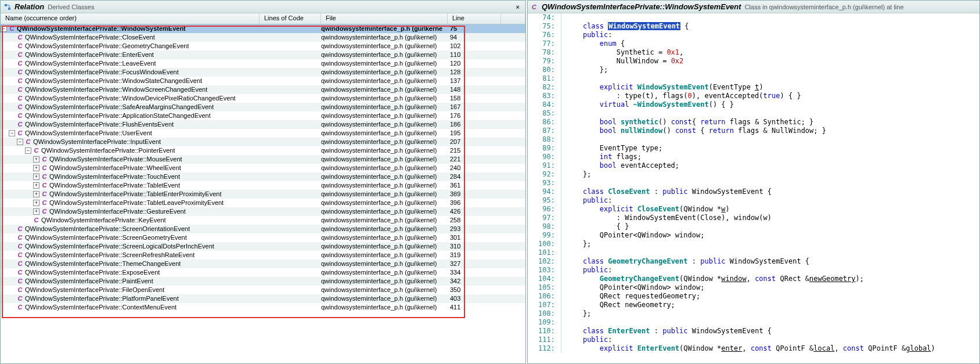 The width and height of the screenshot is (980, 364). Describe the element at coordinates (754, 192) in the screenshot. I see `code-line: 94: class CloseEvent : public WindowSyst…` at that location.